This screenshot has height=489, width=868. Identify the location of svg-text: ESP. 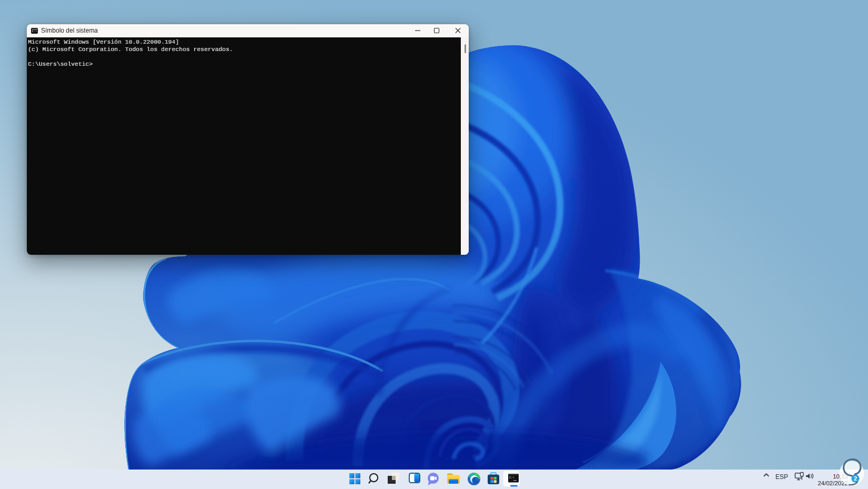
(782, 477).